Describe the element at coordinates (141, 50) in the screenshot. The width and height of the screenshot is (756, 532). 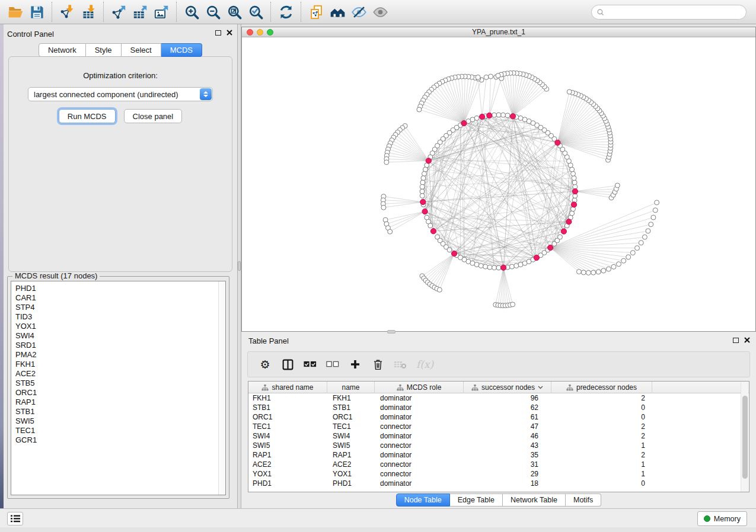
I see `tab-select: Select` at that location.